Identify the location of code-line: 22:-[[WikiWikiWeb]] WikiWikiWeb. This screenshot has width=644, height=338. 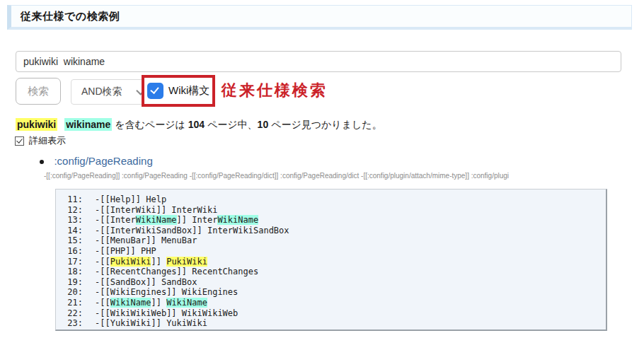
(331, 314).